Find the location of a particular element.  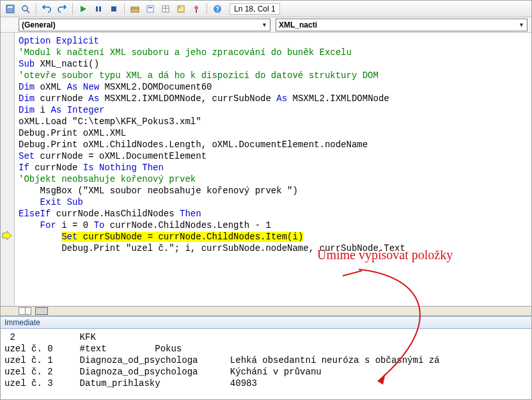

object-dropdown: (General) ▼ is located at coordinates (145, 25).